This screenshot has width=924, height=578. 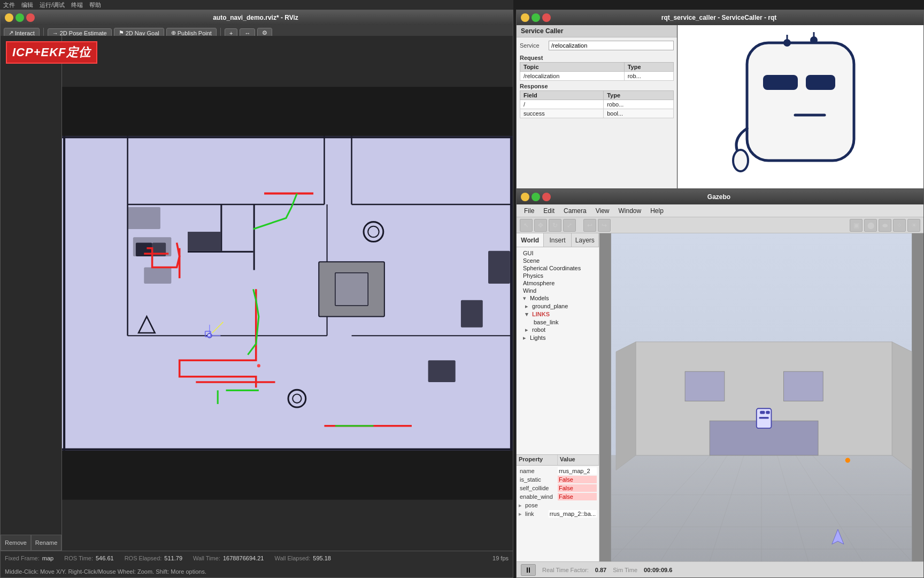 I want to click on world-tab: World, so click(x=530, y=240).